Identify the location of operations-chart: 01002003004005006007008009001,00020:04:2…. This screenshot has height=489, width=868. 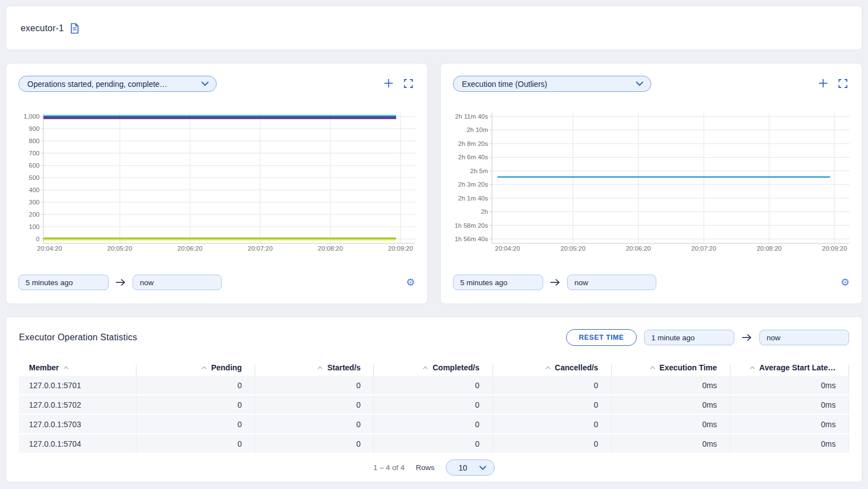
(217, 182).